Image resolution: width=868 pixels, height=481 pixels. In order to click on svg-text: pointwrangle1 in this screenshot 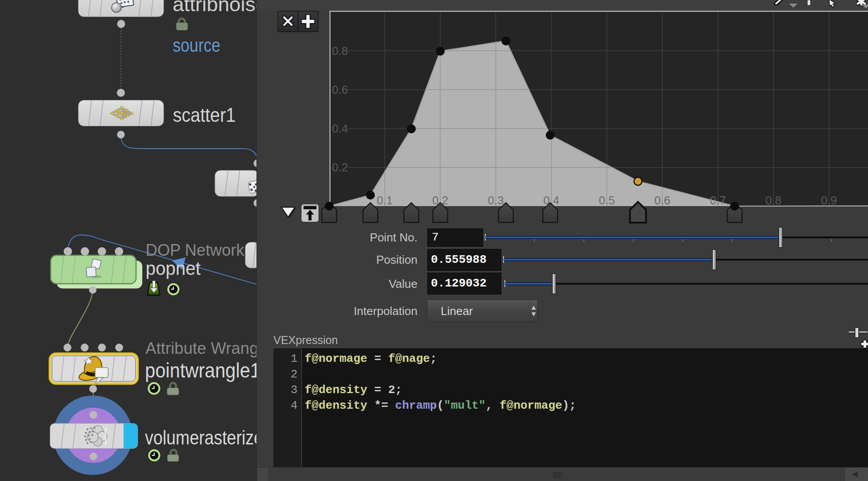, I will do `click(201, 370)`.